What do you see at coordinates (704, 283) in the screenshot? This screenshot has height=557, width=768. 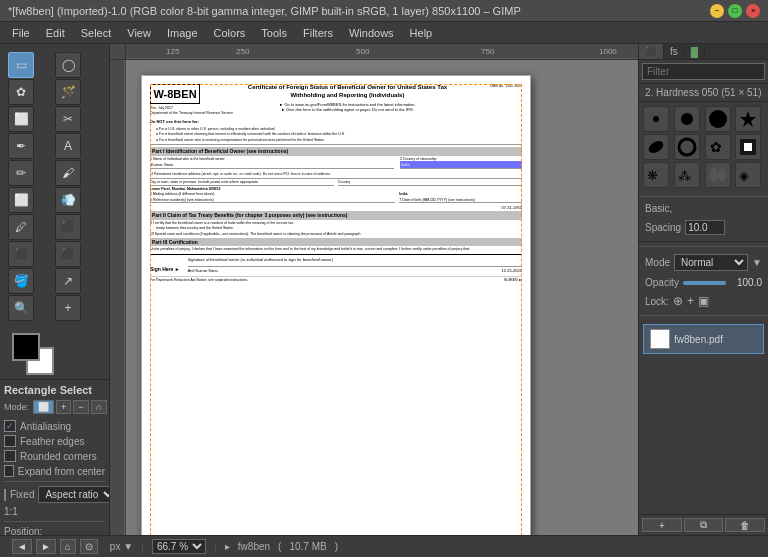 I see `opacity-slider` at bounding box center [704, 283].